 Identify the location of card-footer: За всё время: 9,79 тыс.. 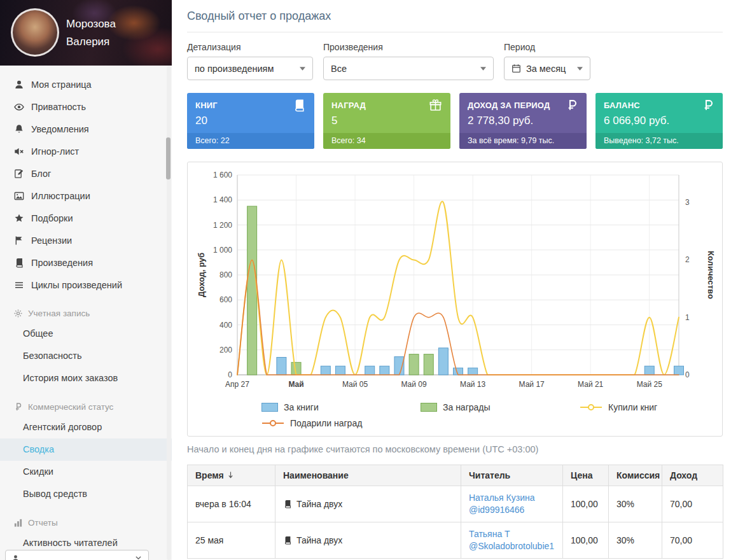
(523, 141).